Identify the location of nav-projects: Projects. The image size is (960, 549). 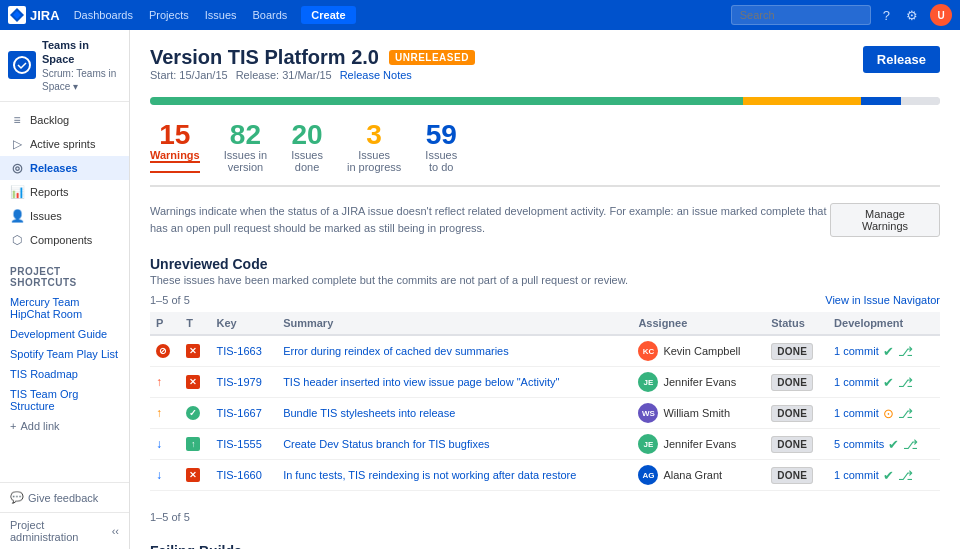
(169, 15).